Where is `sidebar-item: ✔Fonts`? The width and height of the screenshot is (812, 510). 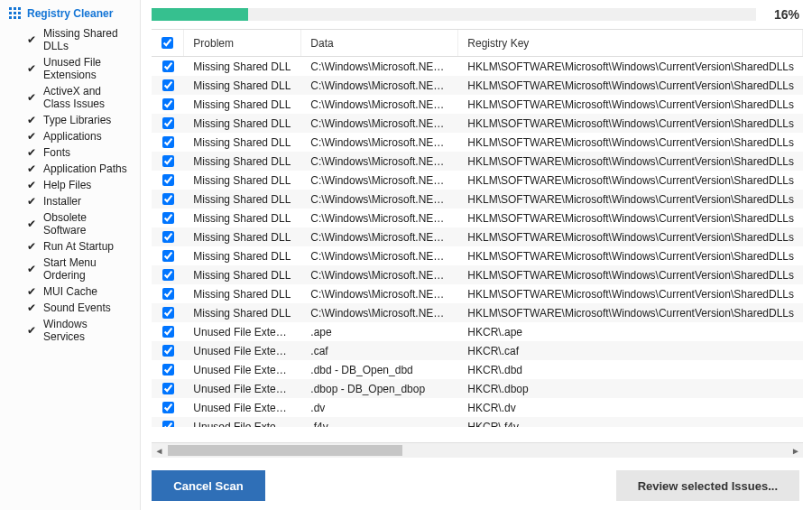
sidebar-item: ✔Fonts is located at coordinates (79, 153).